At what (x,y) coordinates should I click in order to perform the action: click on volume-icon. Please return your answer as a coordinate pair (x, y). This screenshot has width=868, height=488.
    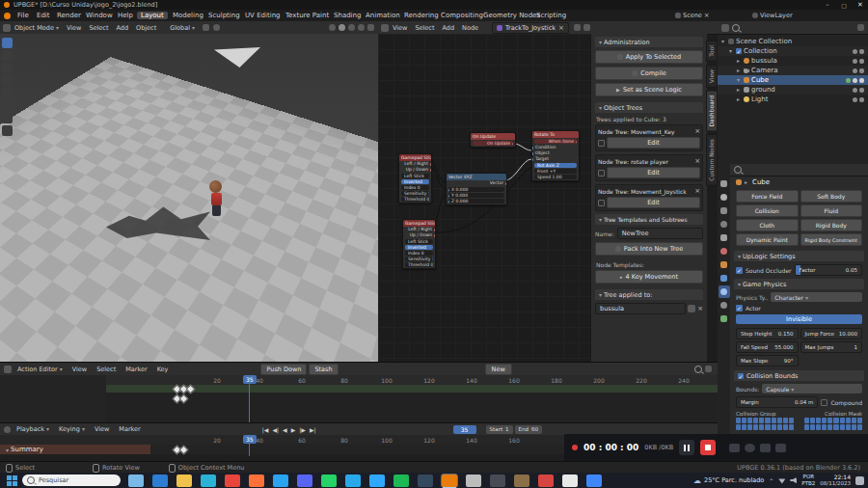
    Looking at the image, I should click on (793, 480).